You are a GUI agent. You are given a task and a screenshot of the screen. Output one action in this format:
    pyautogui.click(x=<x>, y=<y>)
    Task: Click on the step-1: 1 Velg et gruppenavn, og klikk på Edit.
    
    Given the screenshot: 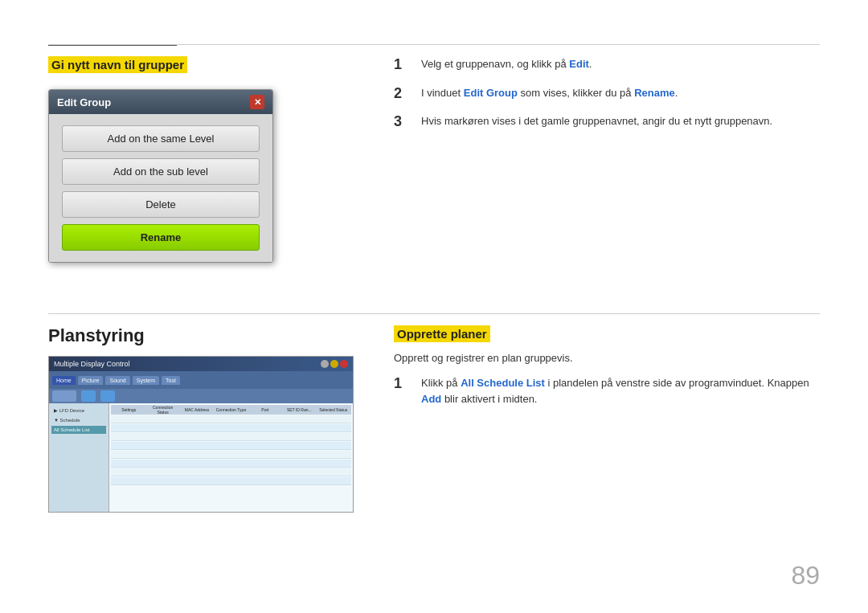 What is the action you would take?
    pyautogui.click(x=607, y=65)
    